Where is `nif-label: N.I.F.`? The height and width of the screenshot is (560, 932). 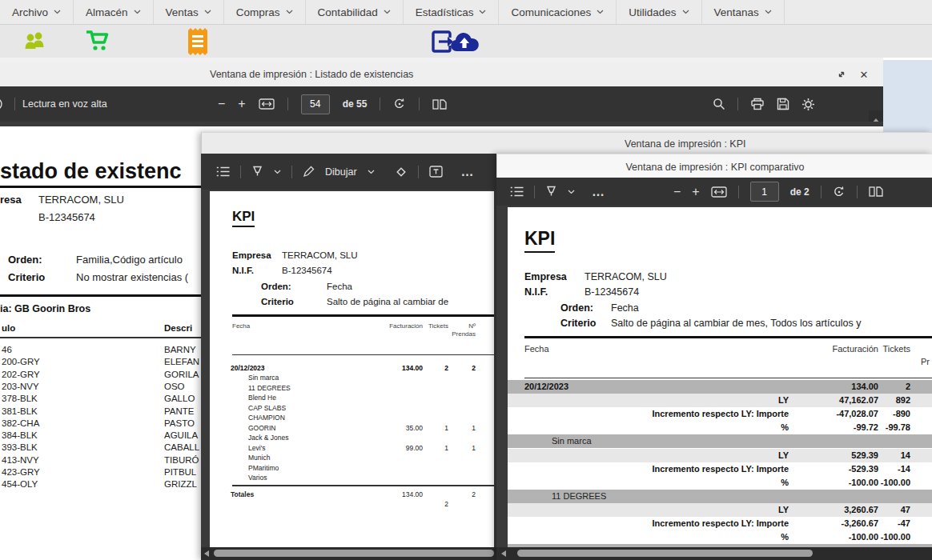
nif-label: N.I.F. is located at coordinates (243, 270).